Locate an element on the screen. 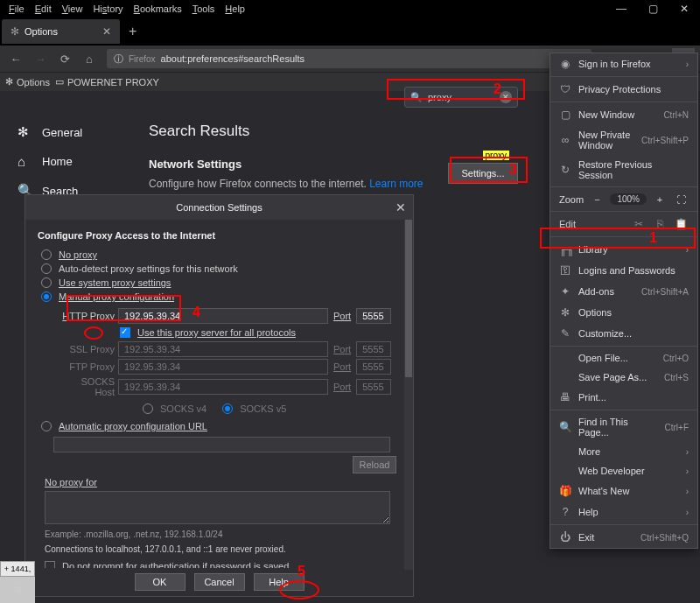 This screenshot has width=700, height=603. window-icon: ▢ is located at coordinates (565, 115).